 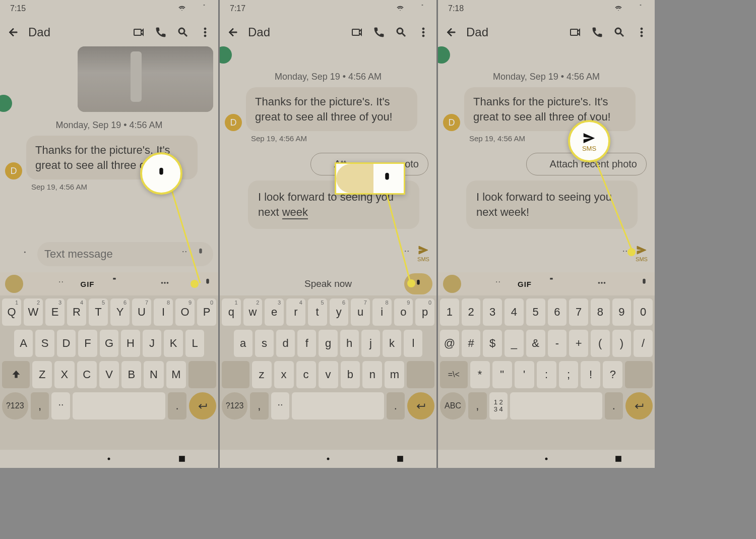 What do you see at coordinates (480, 375) in the screenshot?
I see `key-*: *` at bounding box center [480, 375].